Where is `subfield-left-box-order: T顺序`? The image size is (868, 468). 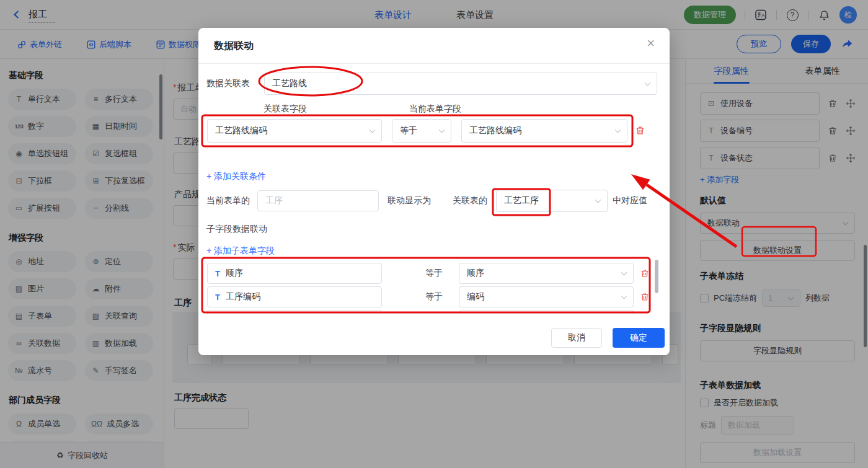 subfield-left-box-order: T顺序 is located at coordinates (294, 273).